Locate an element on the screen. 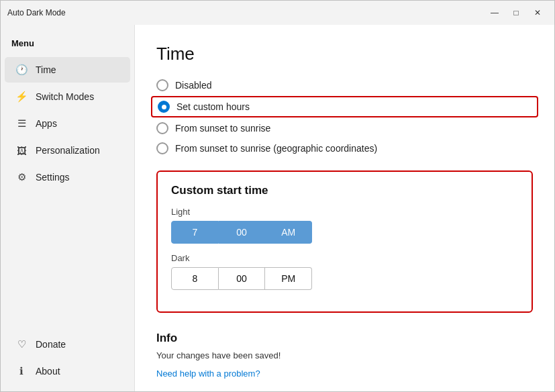  radio-set-custom-hours-label: Set custom hours is located at coordinates (213, 107).